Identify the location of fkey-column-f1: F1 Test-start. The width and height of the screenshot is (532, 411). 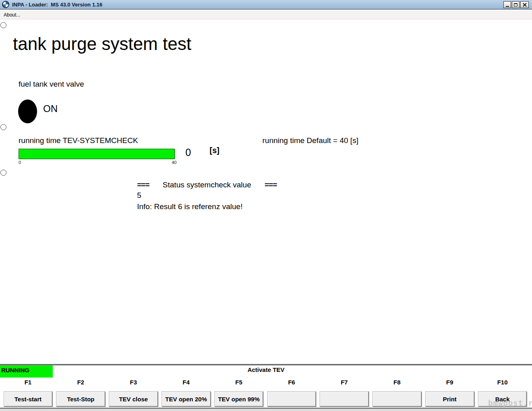
(28, 392).